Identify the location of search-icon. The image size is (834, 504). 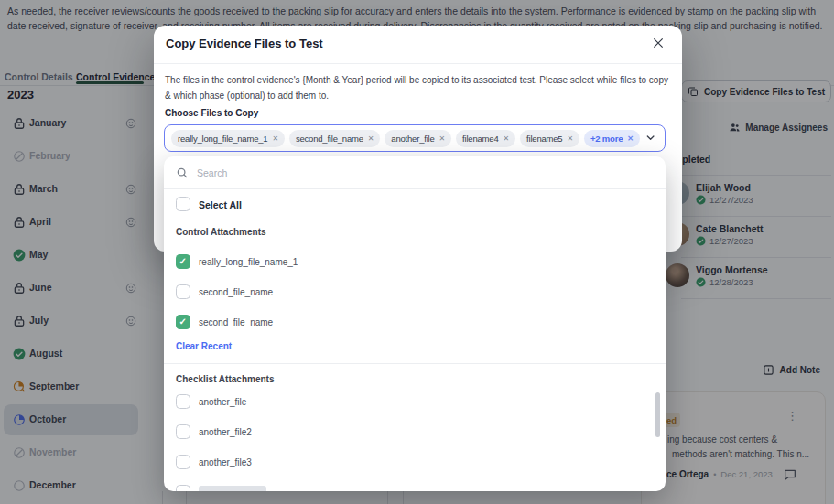
(182, 173).